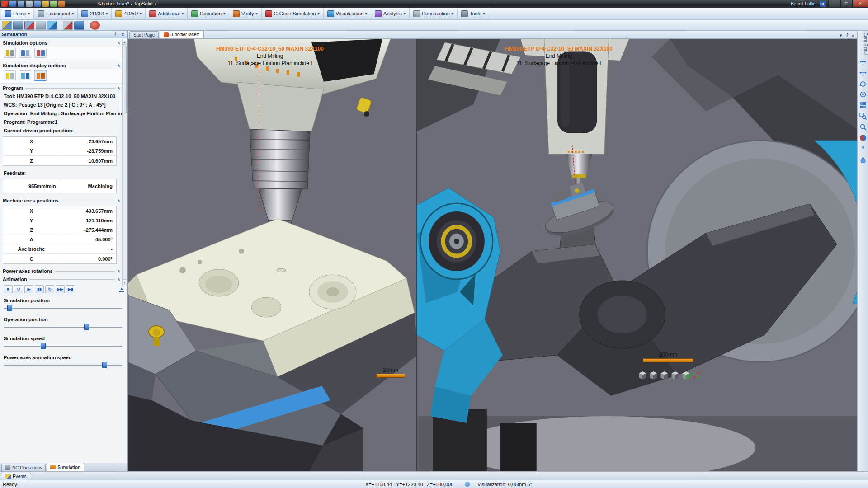  Describe the element at coordinates (8, 289) in the screenshot. I see `stop-button: ■` at that location.